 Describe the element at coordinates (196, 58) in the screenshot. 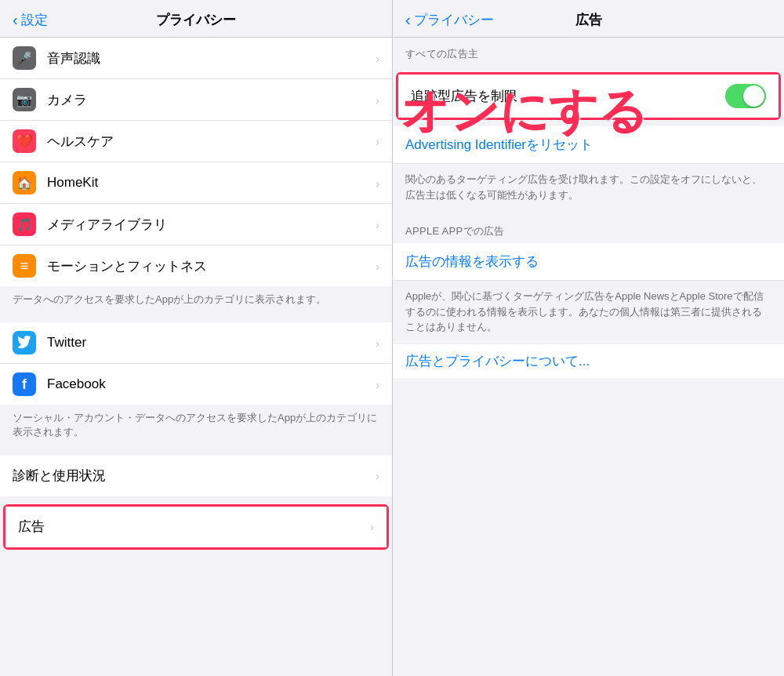

I see `voice-recognition-item: 🎤 音声認識 ›` at that location.